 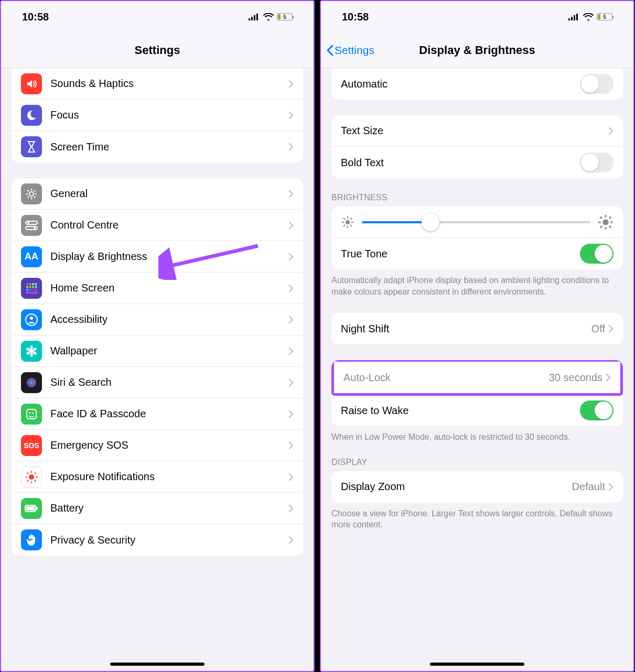 I want to click on row-privacy: Privacy & Security, so click(x=157, y=540).